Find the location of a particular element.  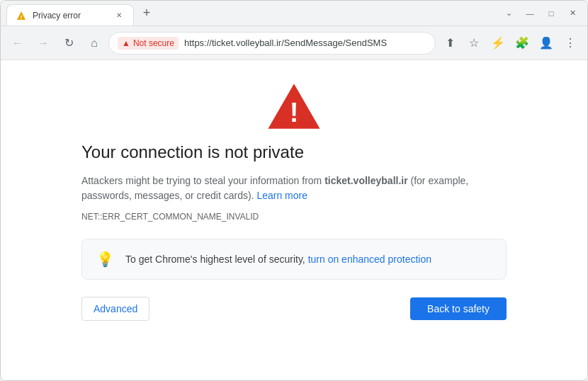

memory-saver-button: ⚡ is located at coordinates (498, 43).